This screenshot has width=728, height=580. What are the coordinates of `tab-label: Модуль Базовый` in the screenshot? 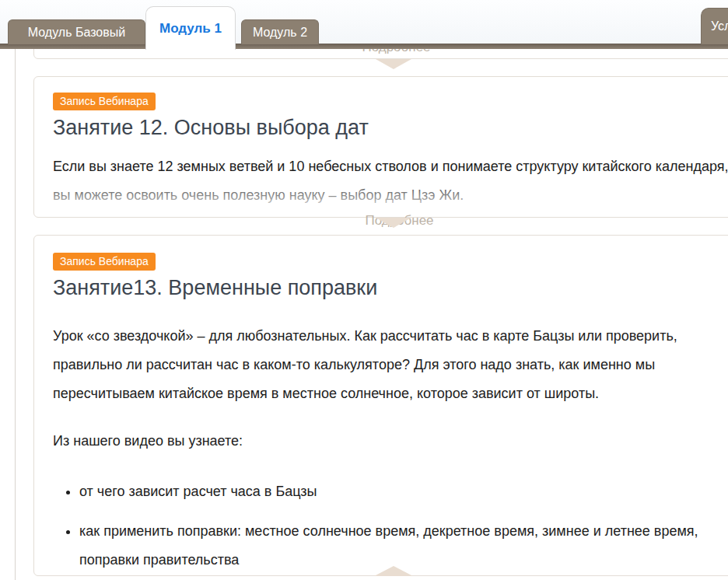 It's located at (76, 33).